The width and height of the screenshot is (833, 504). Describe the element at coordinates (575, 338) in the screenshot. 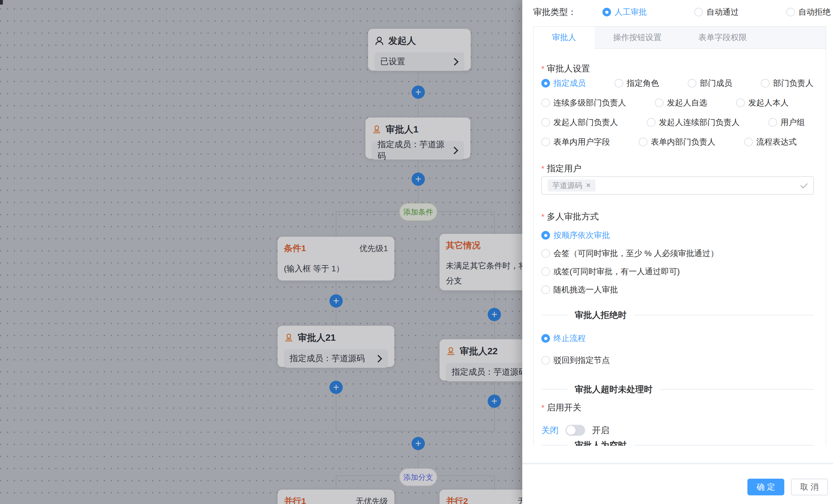

I see `radio-terminate-process: 终止流程` at that location.